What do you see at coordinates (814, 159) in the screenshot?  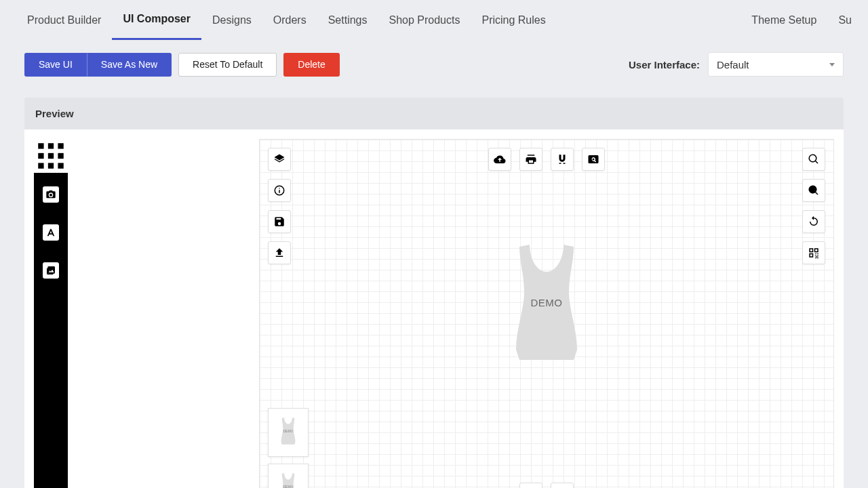 I see `search-icon` at bounding box center [814, 159].